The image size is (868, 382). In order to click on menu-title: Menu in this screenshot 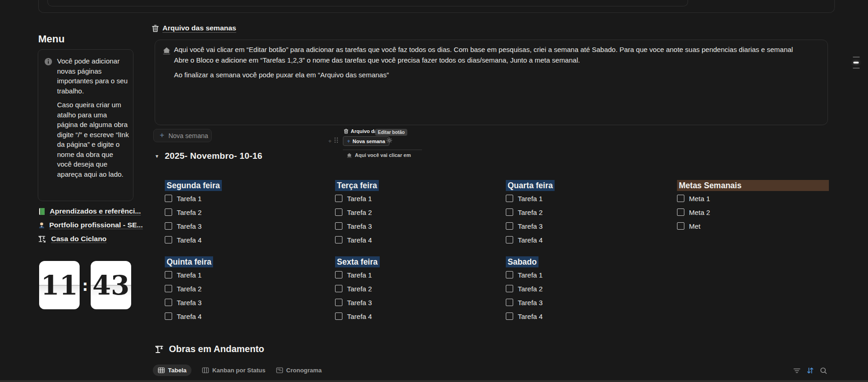, I will do `click(52, 39)`.